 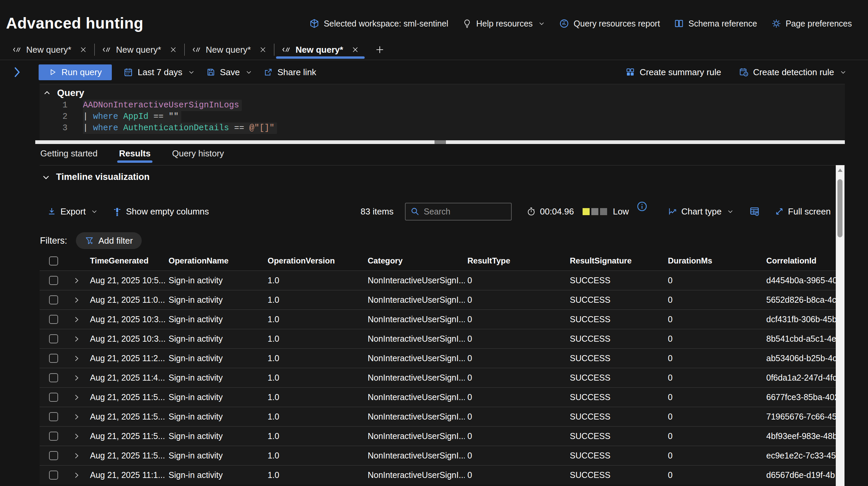 I want to click on code-token: AADNonInteractiveUserSignInLogs, so click(x=161, y=105).